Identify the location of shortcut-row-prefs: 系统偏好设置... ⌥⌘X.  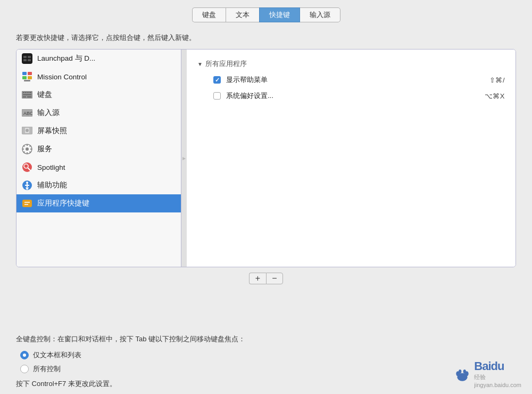
(351, 96).